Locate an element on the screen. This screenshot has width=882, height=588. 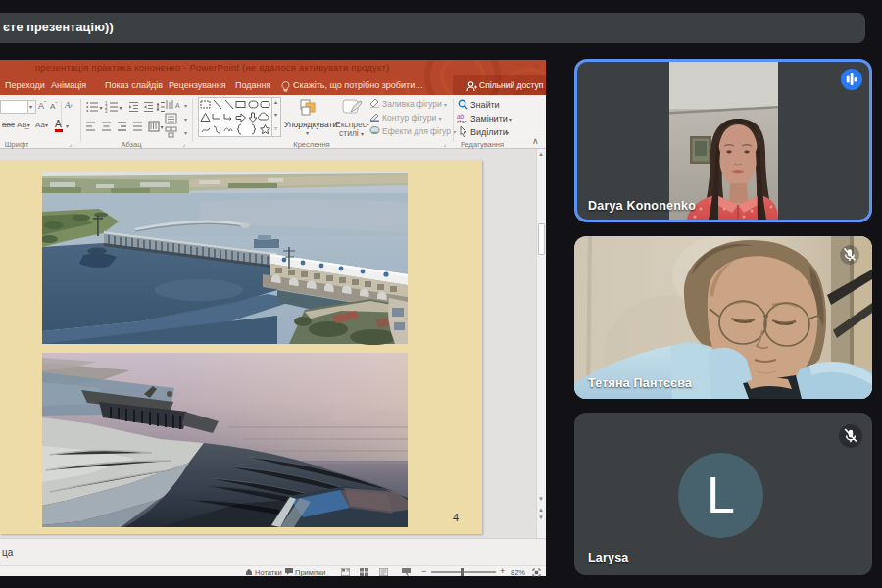
svg-text: ⇄ac is located at coordinates (463, 122).